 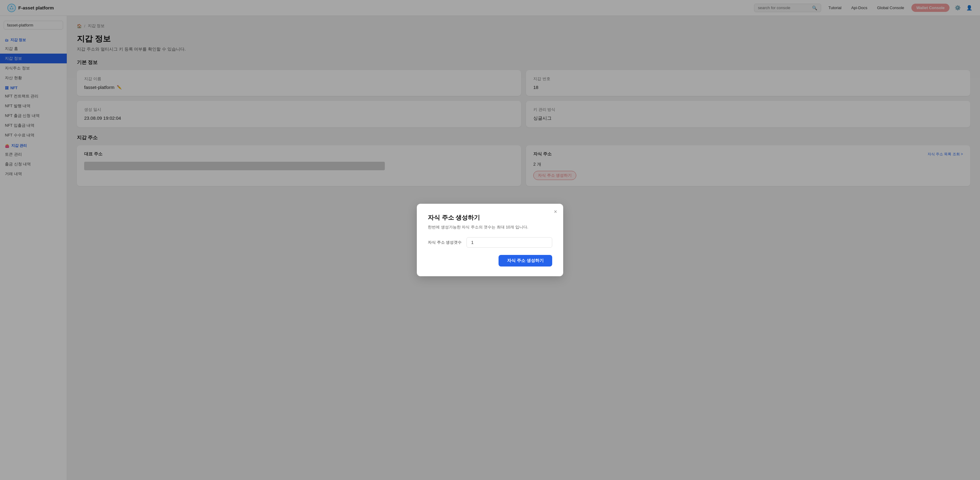 I want to click on modal-description: 한번에 생성가능한 자식 주소의 갯수는 최대 10개 입니다., so click(x=490, y=227).